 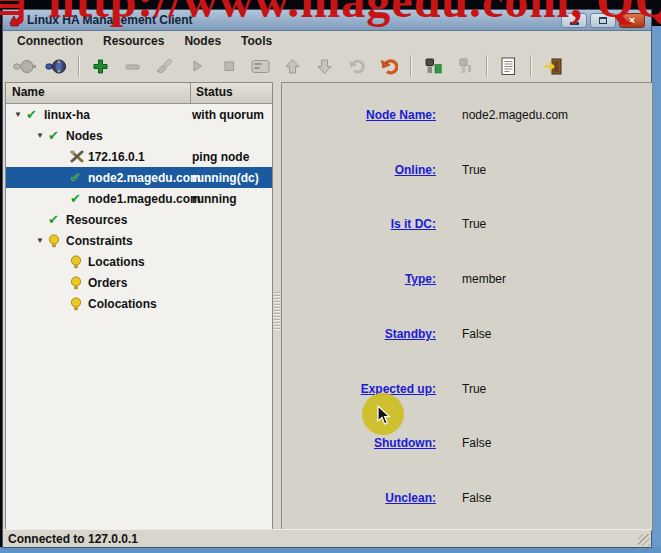 I want to click on maximize-button, so click(x=603, y=20).